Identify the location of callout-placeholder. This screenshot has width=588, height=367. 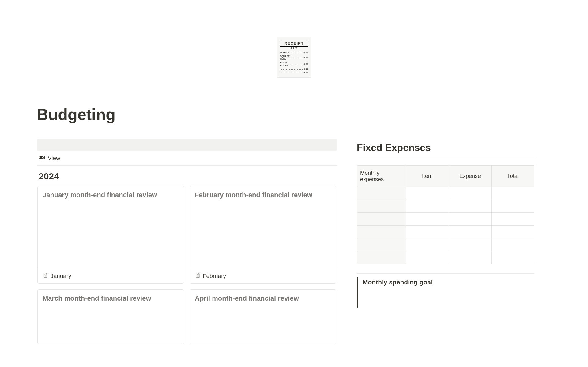
(187, 145).